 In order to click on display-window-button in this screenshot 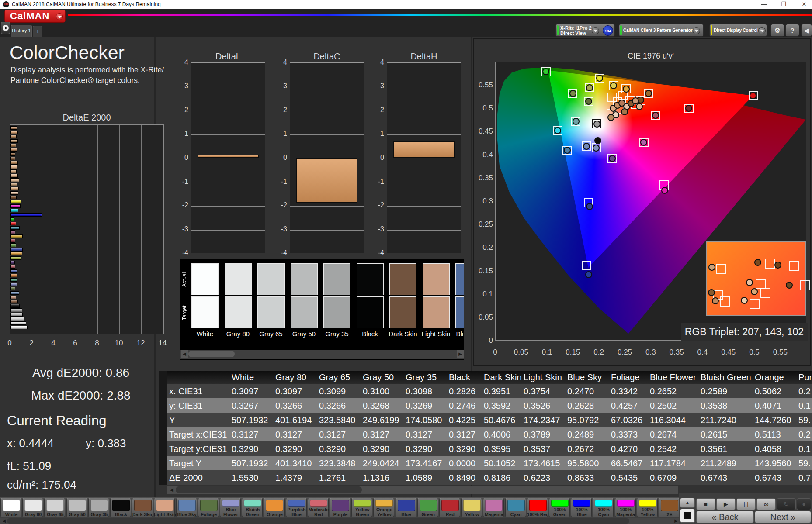, I will do `click(687, 516)`.